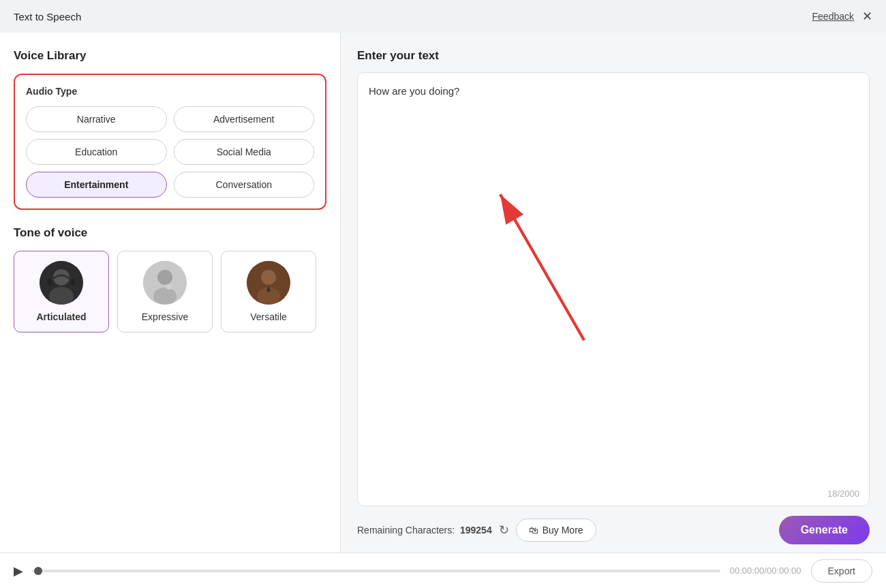  What do you see at coordinates (61, 283) in the screenshot?
I see `tone-avatar-articulated` at bounding box center [61, 283].